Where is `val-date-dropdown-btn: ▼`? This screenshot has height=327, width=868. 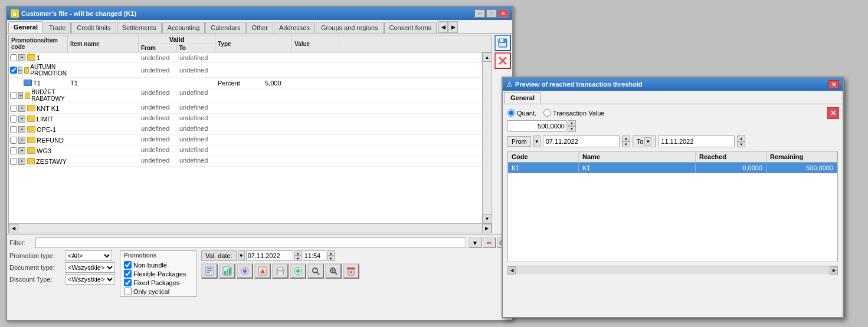
val-date-dropdown-btn: ▼ is located at coordinates (241, 256).